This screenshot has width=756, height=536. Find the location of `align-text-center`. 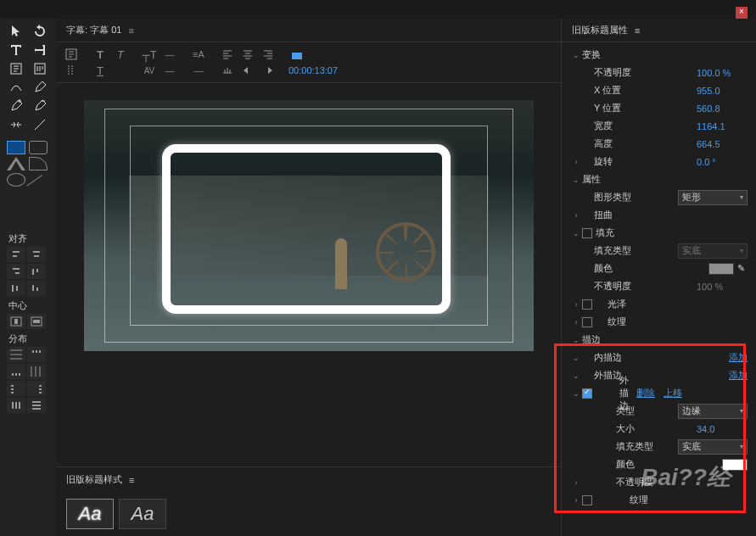

align-text-center is located at coordinates (248, 54).